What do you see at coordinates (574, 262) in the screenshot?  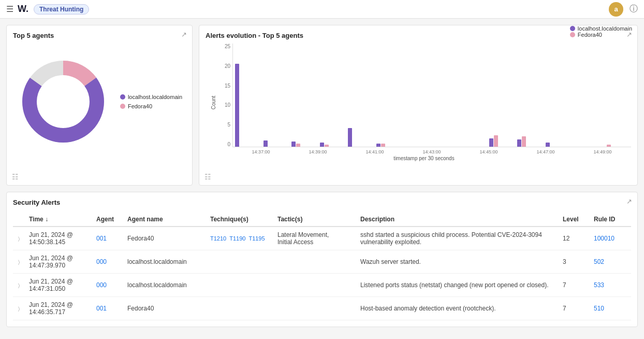 I see `cell-level-2: 3` at bounding box center [574, 262].